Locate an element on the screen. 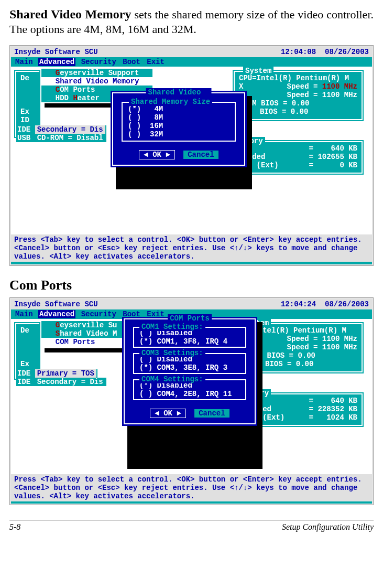 The width and height of the screenshot is (383, 588). system-cpu: =Intel(R) Pentium(R) M is located at coordinates (303, 330).